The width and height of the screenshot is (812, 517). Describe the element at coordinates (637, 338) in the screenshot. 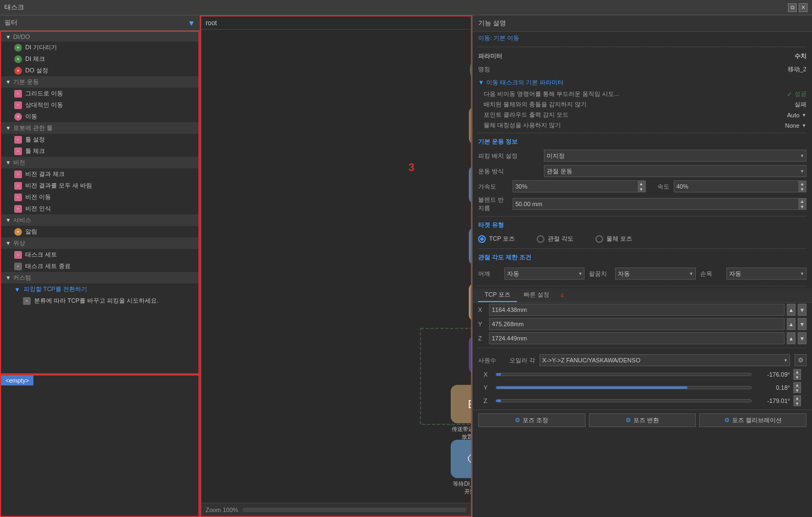

I see `tcp-input-z` at that location.